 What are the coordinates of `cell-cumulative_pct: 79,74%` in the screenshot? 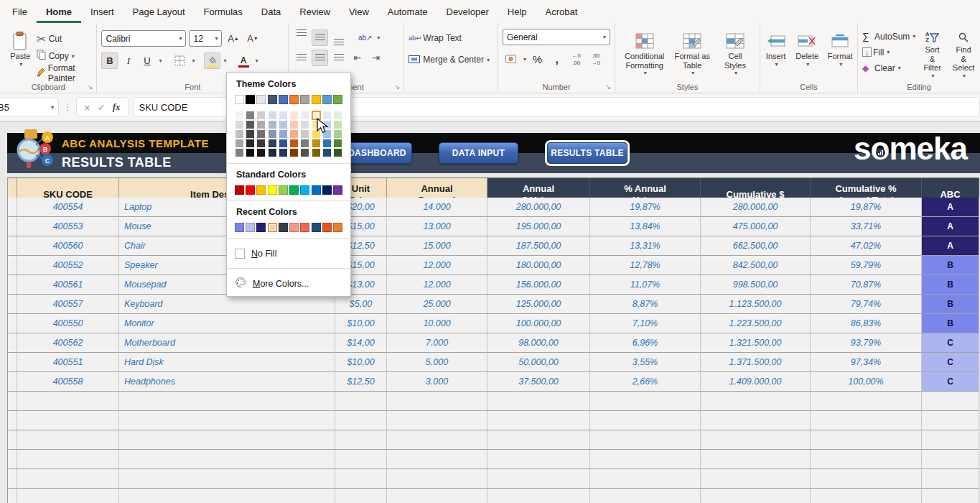 It's located at (866, 305).